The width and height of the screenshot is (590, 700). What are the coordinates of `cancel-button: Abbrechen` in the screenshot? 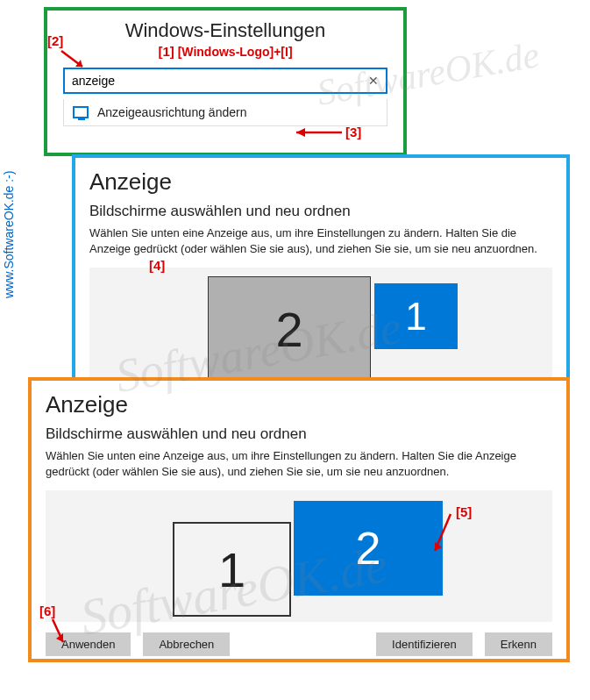 It's located at (186, 644).